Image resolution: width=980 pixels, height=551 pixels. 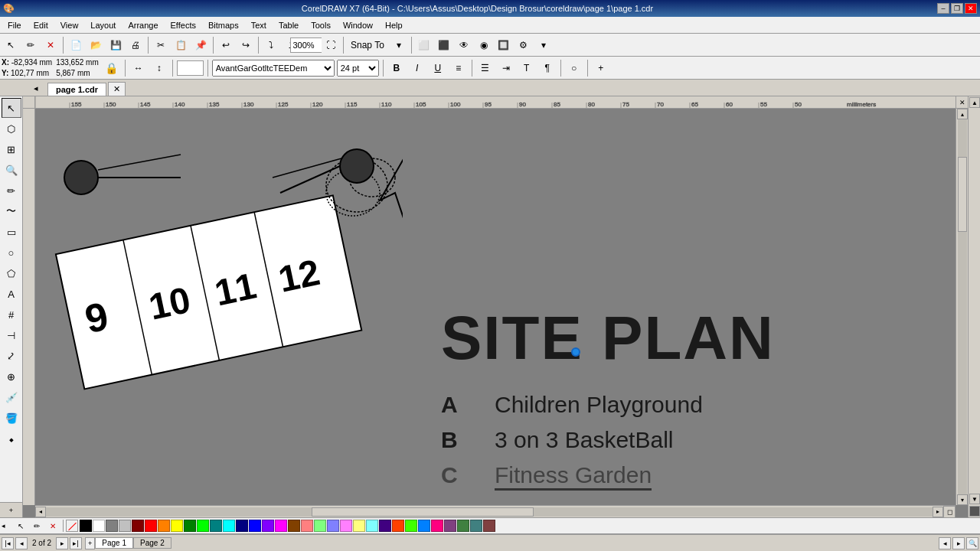 What do you see at coordinates (62, 543) in the screenshot?
I see `next-page-button: ▸` at bounding box center [62, 543].